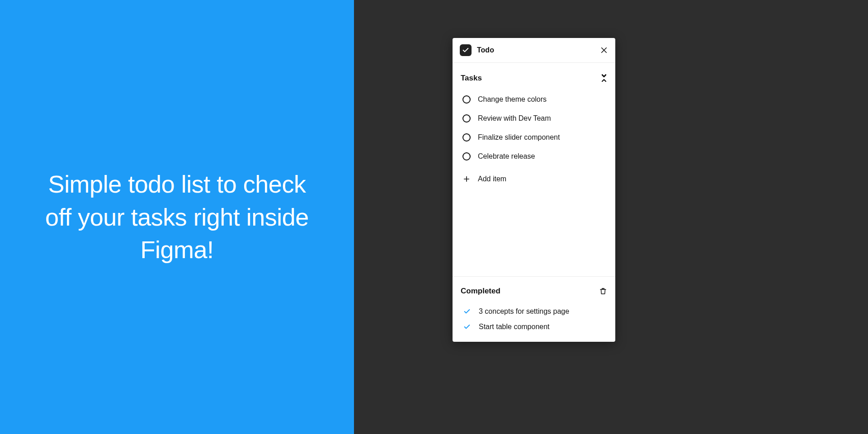  What do you see at coordinates (534, 127) in the screenshot?
I see `tasks-section: Tasks Change theme colors` at bounding box center [534, 127].